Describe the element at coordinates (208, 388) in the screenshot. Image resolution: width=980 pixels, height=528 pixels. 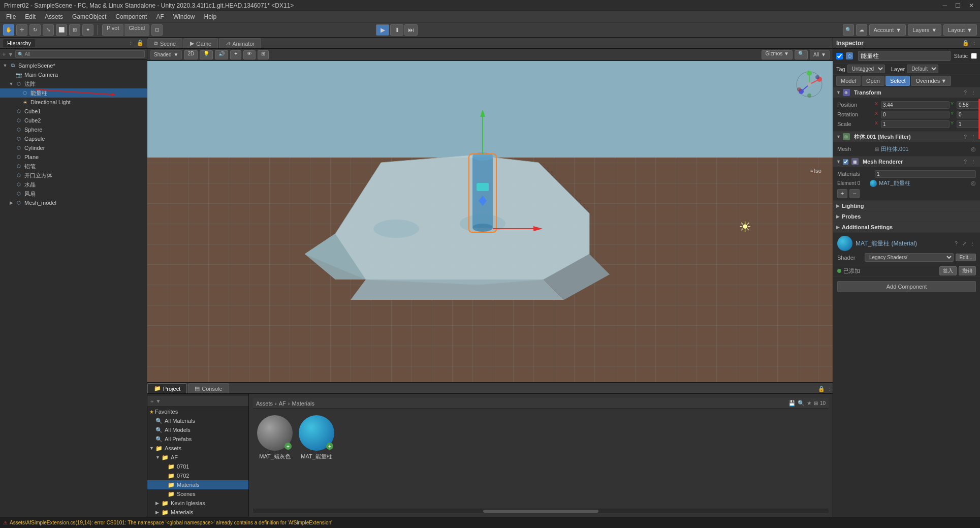
I see `tab-console: ▤ Console` at that location.